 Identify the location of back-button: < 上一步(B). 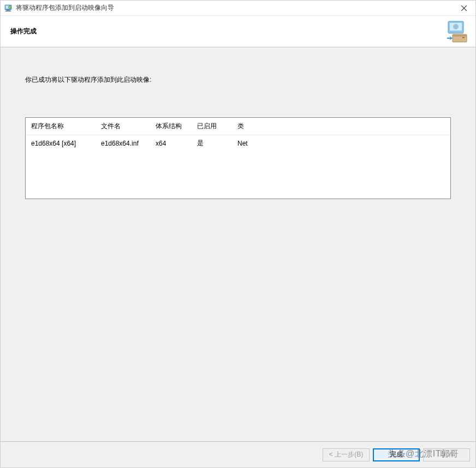
(346, 455).